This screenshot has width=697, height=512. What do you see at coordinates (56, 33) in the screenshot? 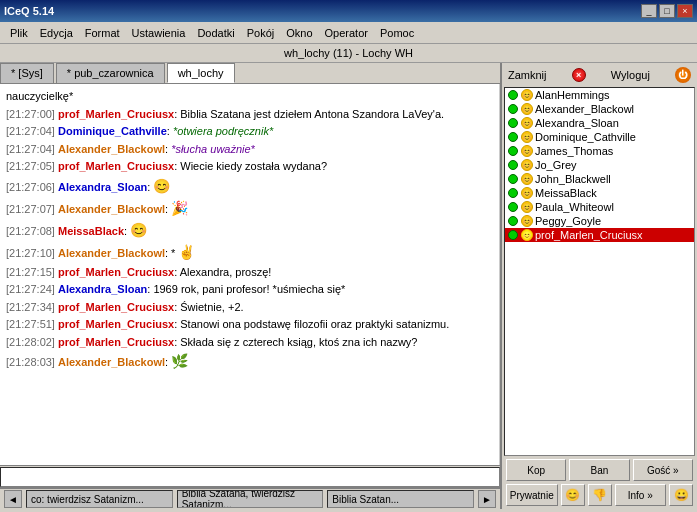
I see `menu-edycja: Edycja` at bounding box center [56, 33].